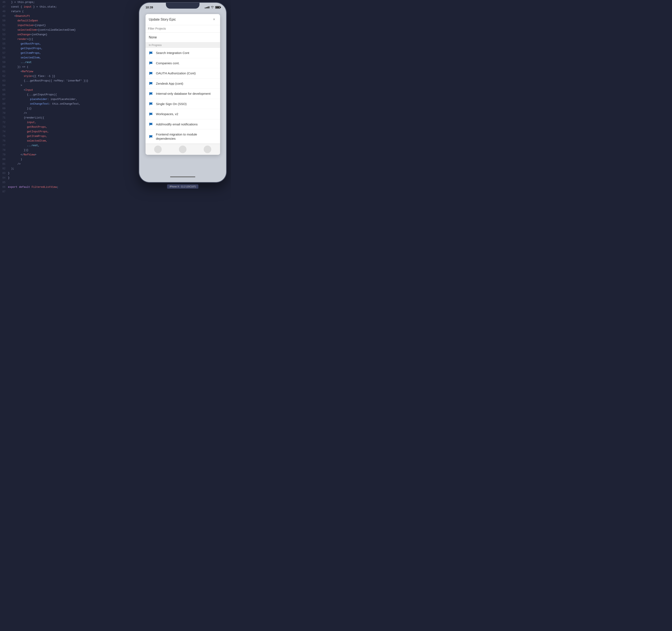  What do you see at coordinates (65, 113) in the screenshot?
I see `code-line: 70 />` at bounding box center [65, 113].